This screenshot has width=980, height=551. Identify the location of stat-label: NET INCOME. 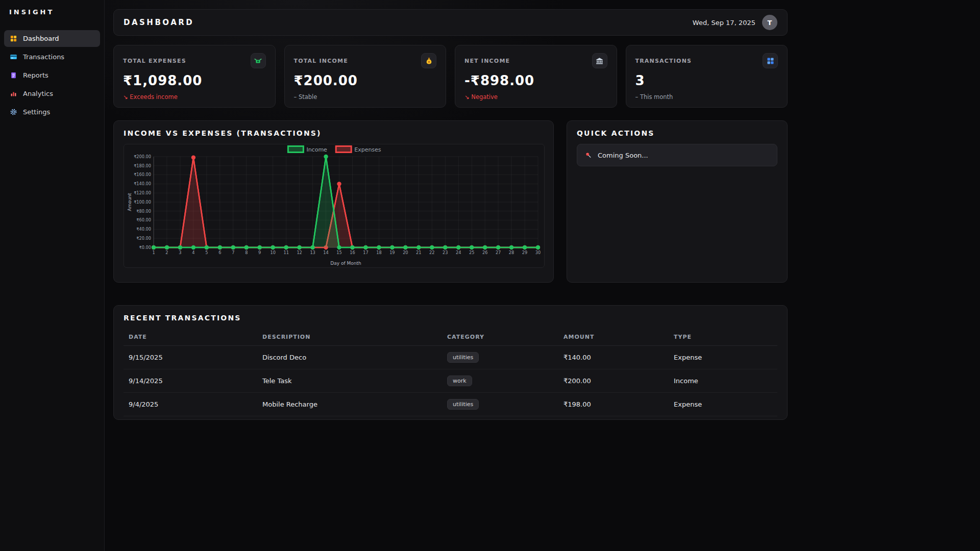
(487, 61).